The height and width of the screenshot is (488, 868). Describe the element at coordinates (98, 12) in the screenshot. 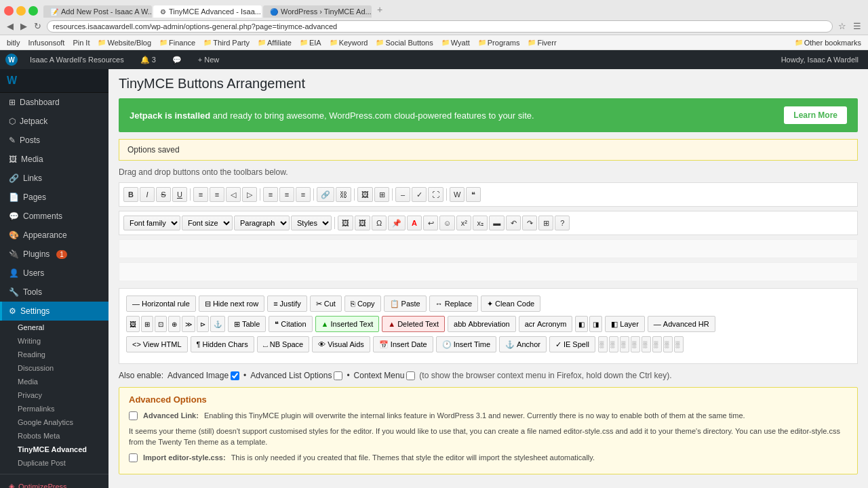

I see `tab-1: 📝 Add New Post - Isaac A W...` at that location.